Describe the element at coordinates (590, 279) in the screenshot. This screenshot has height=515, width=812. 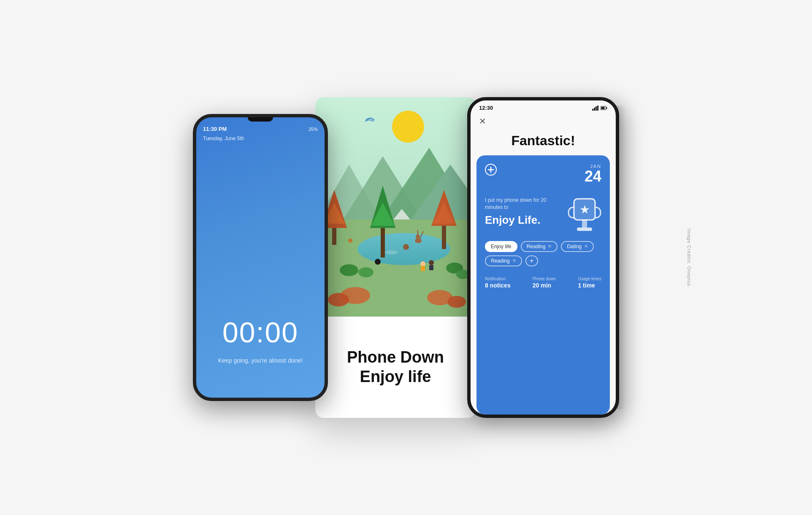
I see `stat-usage-label: Usage times` at that location.